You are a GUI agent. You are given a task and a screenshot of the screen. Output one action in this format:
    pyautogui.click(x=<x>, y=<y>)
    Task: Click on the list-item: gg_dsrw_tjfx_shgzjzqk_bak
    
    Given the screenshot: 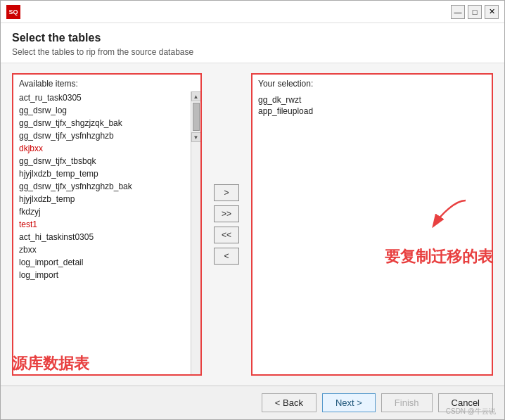 What is the action you would take?
    pyautogui.click(x=102, y=123)
    